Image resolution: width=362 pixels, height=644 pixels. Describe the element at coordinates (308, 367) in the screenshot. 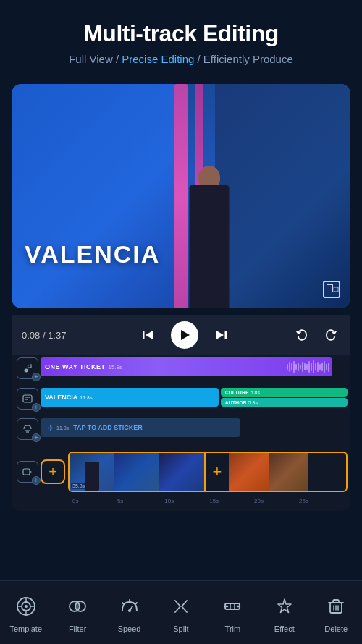

I see `audio-waveform` at that location.